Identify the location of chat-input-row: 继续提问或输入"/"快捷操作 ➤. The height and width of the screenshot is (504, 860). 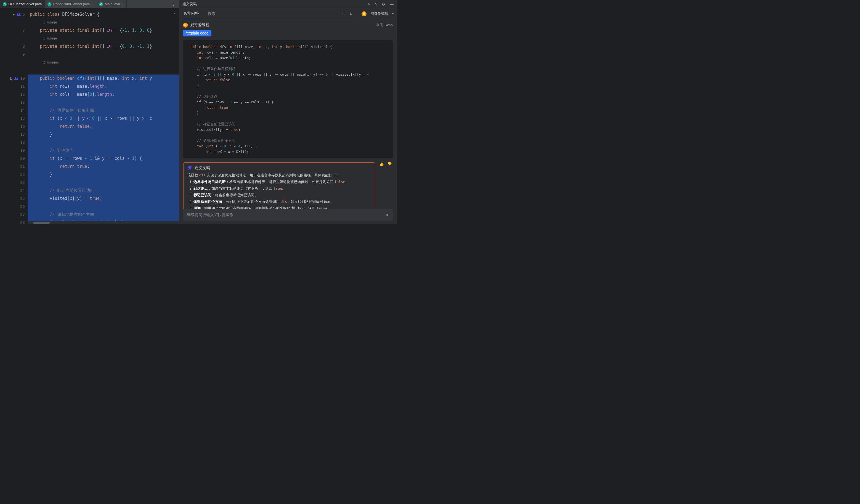
(288, 215).